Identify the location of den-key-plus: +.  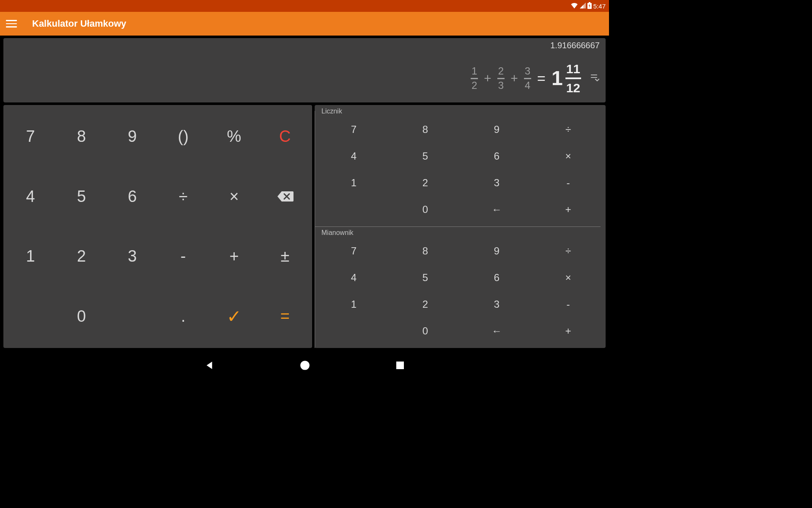
(568, 331).